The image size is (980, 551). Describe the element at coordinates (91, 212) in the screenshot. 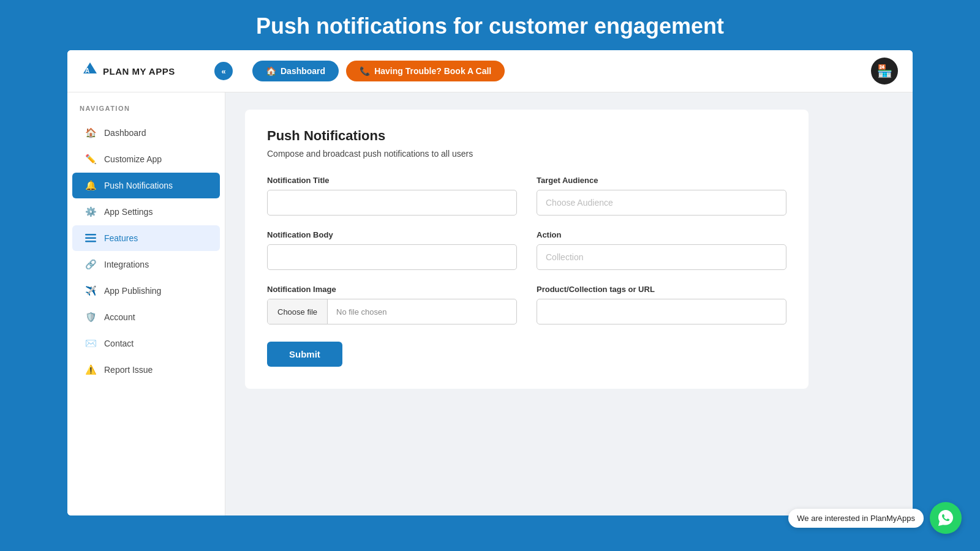

I see `settings-icon: ⚙️` at that location.